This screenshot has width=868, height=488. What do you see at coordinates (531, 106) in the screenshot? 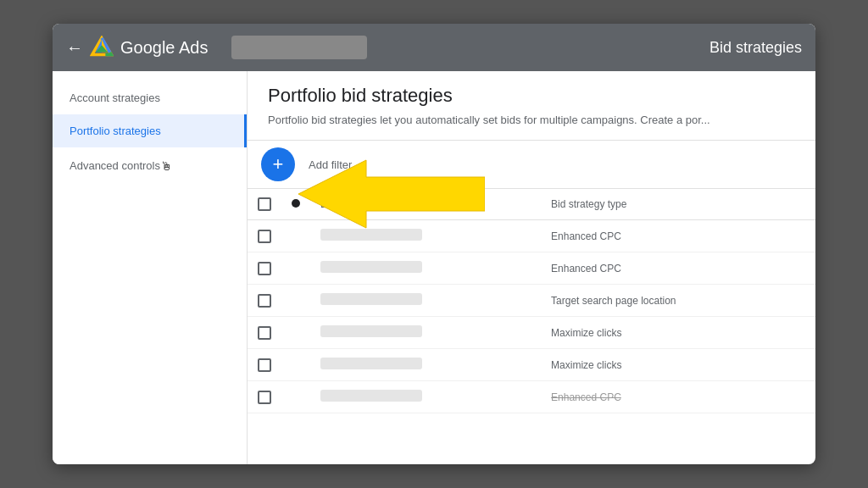
I see `content-header: Portfolio bid strategies Portfolio bid s…` at bounding box center [531, 106].